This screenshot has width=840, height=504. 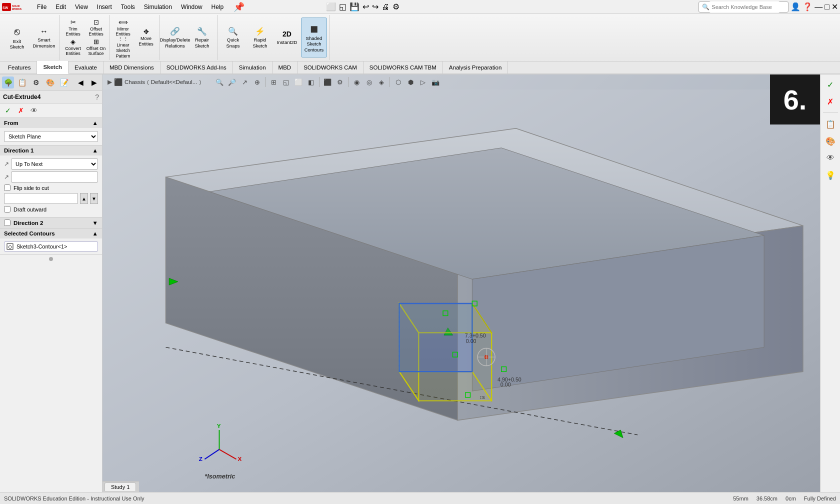 What do you see at coordinates (239, 7) in the screenshot?
I see `pin-icon: 📌` at bounding box center [239, 7].